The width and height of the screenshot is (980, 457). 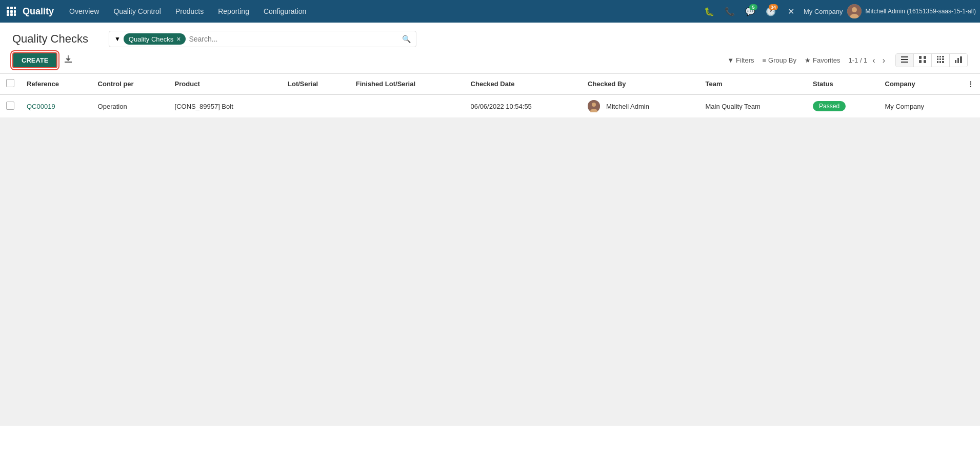 I want to click on toolbar-left: CREATE, so click(x=44, y=61).